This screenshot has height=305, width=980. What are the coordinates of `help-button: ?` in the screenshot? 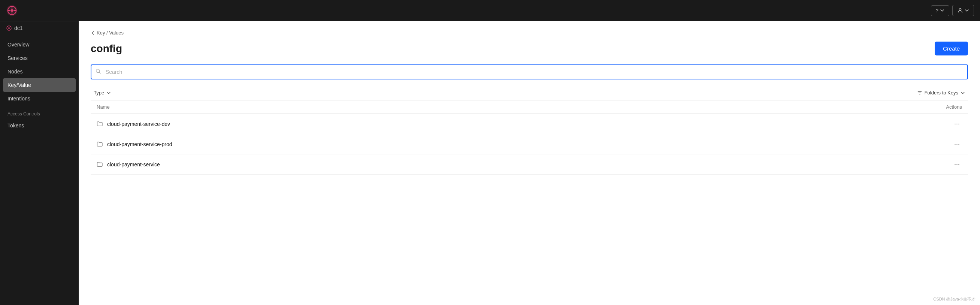 It's located at (940, 11).